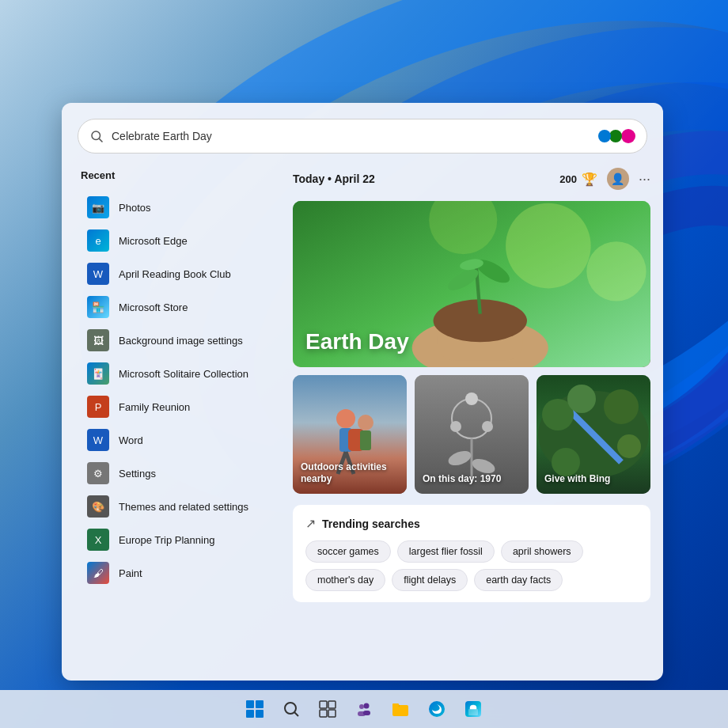  I want to click on search-icon, so click(97, 136).